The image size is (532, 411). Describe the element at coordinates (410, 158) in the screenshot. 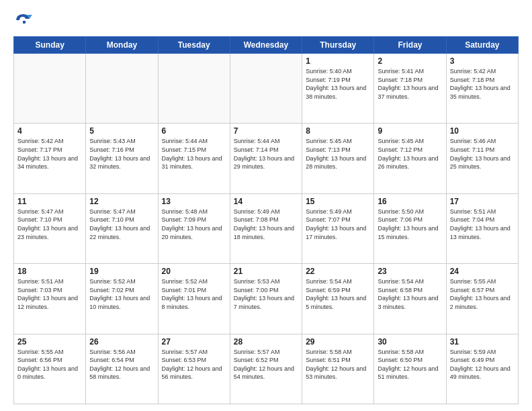

I see `day-cell: 9Sunrise: 5:45 AMSunset: 7:12 PMDaylight…` at that location.